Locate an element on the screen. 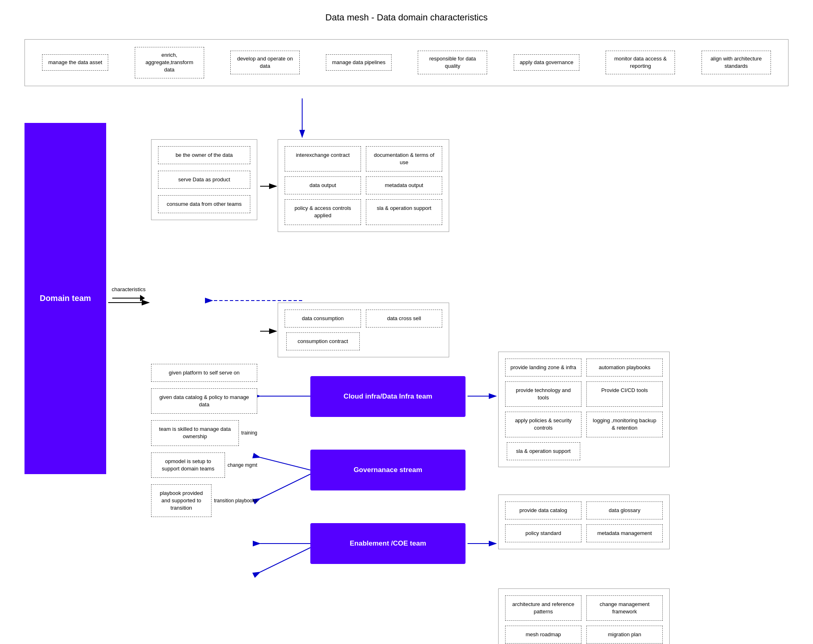 Image resolution: width=813 pixels, height=644 pixels. arp-item-0: architecture and reference patterns is located at coordinates (543, 608).